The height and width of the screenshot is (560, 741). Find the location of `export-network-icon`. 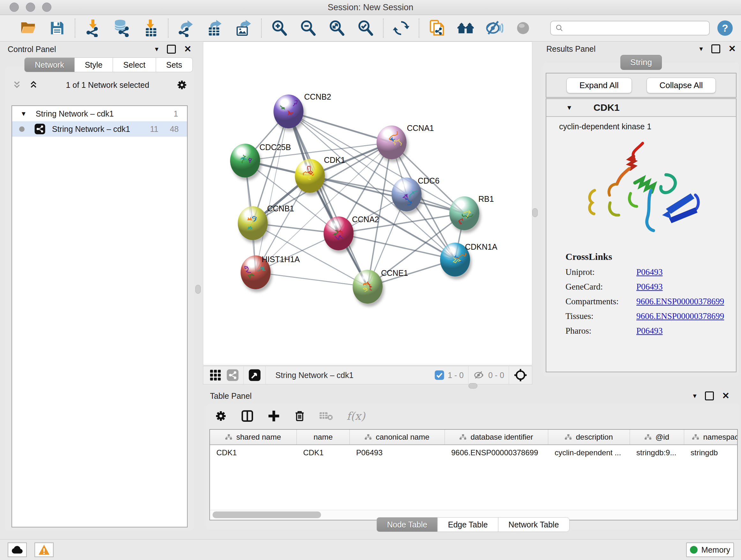

export-network-icon is located at coordinates (186, 28).